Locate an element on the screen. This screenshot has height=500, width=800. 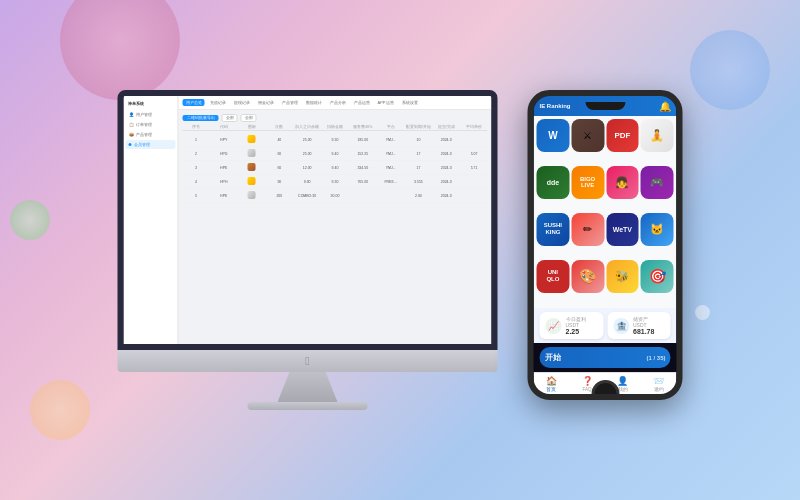
th-count: 次数 is located at coordinates (280, 127).